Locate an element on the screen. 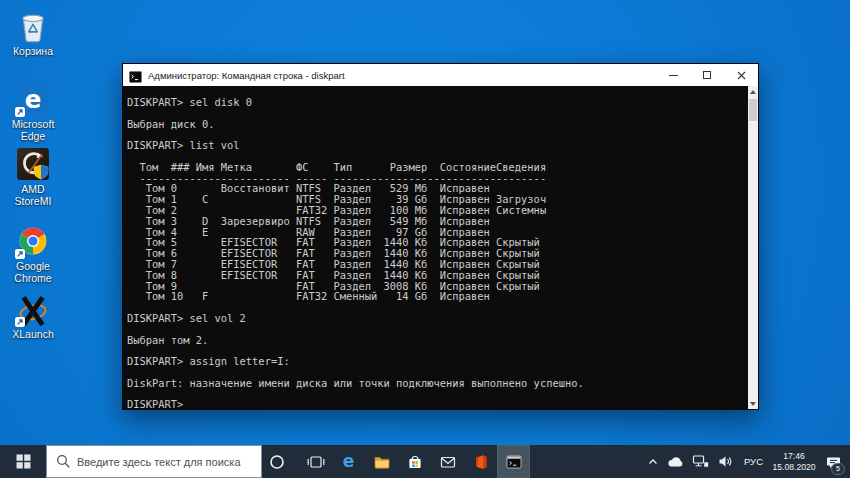 The width and height of the screenshot is (850, 478). amd-storemi-icon is located at coordinates (33, 164).